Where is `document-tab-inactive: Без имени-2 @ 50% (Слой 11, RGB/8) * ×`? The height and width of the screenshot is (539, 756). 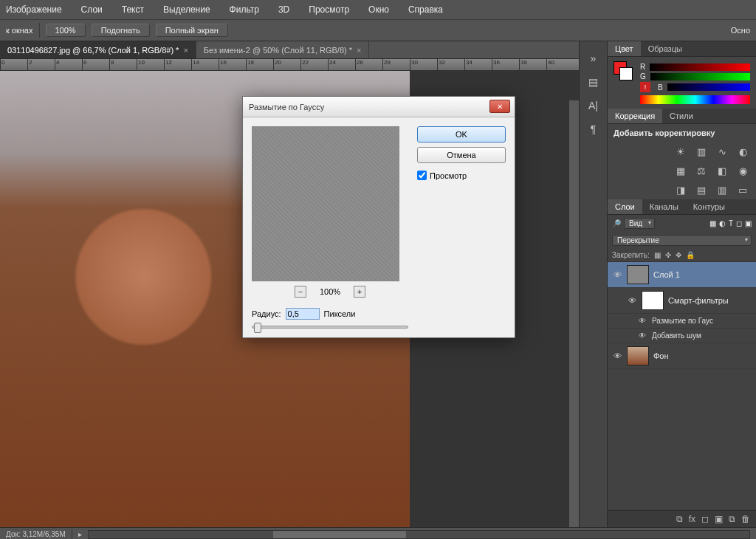 document-tab-inactive: Без имени-2 @ 50% (Слой 11, RGB/8) * × is located at coordinates (284, 50).